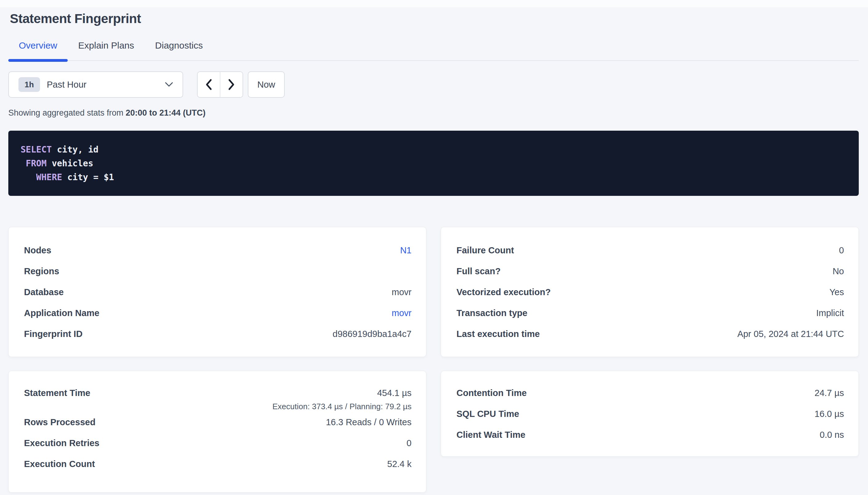 This screenshot has height=495, width=868. What do you see at coordinates (62, 313) in the screenshot?
I see `row-label: Application Name` at bounding box center [62, 313].